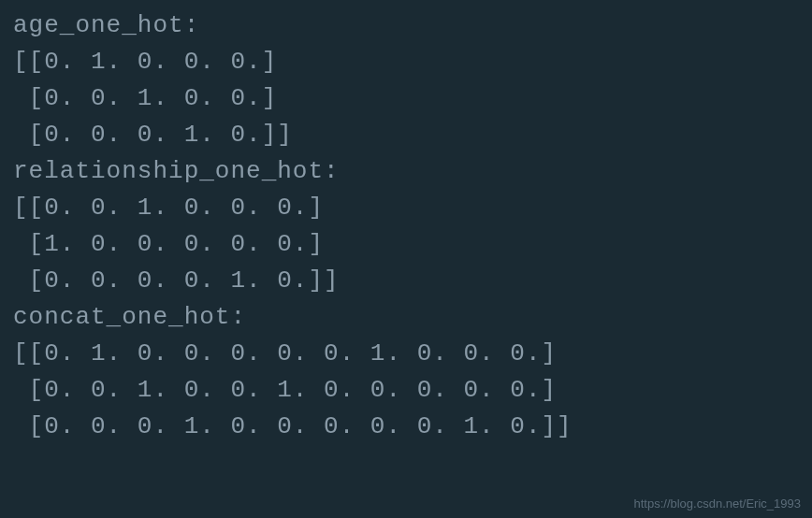 The image size is (812, 518). What do you see at coordinates (717, 504) in the screenshot?
I see `watermark-text: https://blog.csdn.net/Eric_1993` at bounding box center [717, 504].